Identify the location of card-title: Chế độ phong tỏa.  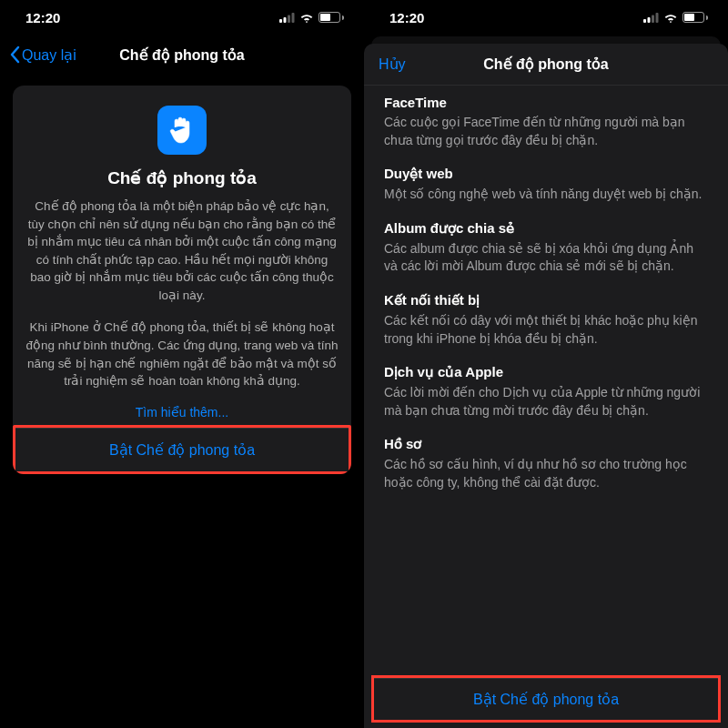
(182, 178).